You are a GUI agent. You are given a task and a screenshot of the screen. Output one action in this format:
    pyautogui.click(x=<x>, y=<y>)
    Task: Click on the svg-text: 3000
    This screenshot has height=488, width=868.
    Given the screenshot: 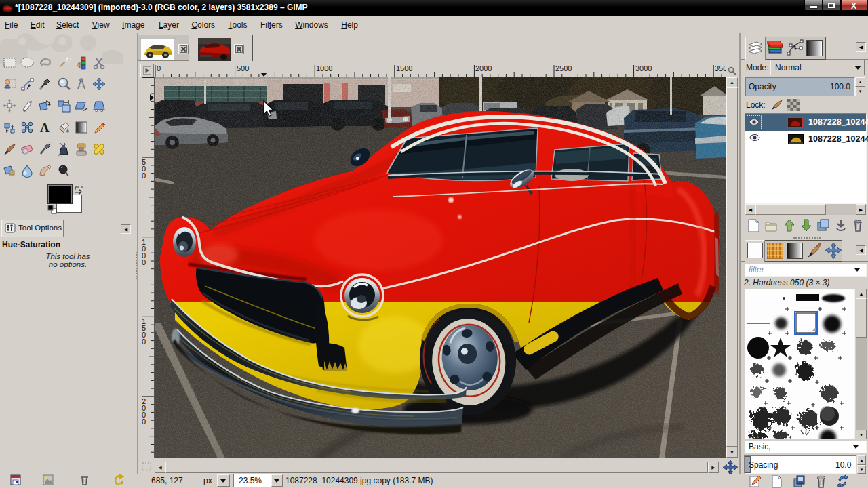 What is the action you would take?
    pyautogui.click(x=644, y=68)
    